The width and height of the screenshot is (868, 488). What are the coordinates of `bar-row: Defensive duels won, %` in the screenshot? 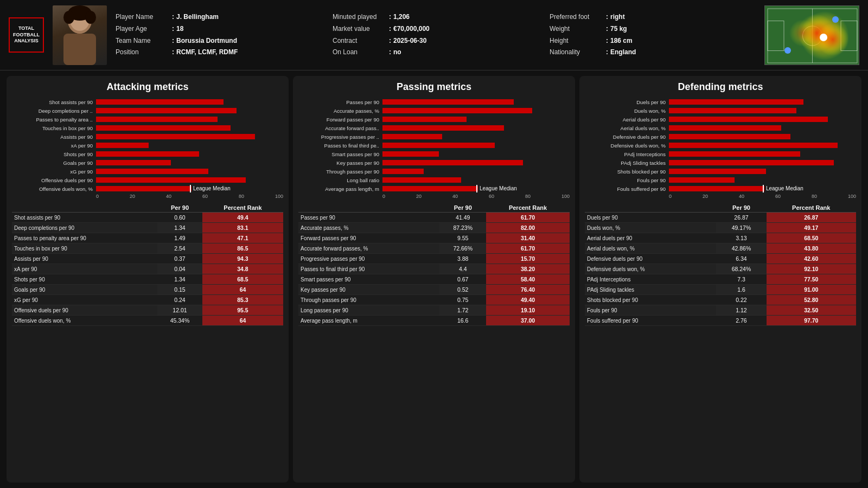 It's located at (720, 145).